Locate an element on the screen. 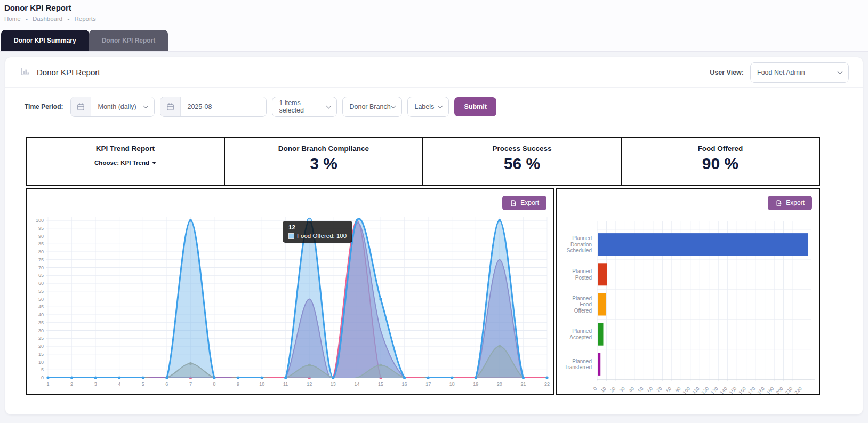 The image size is (868, 423). svg-text: 40 is located at coordinates (41, 315).